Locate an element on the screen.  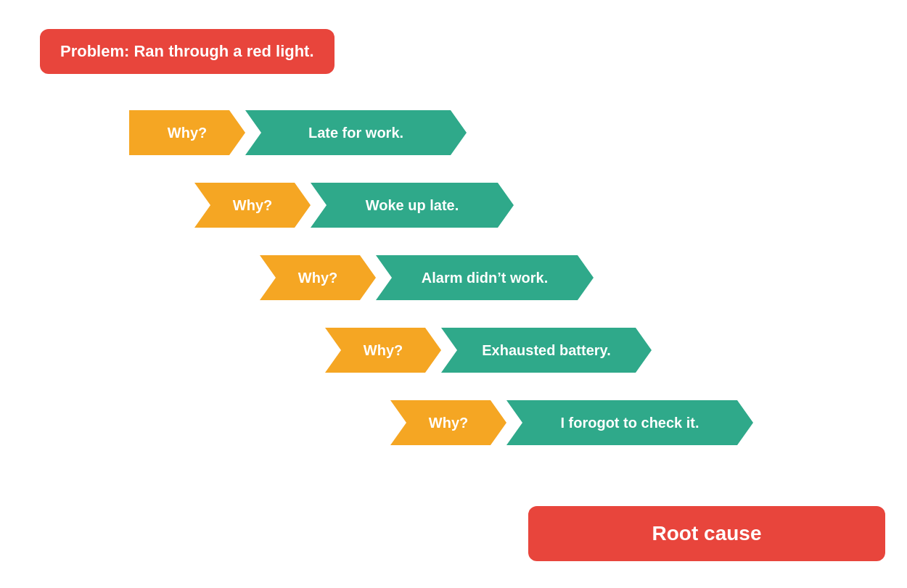
why-label-3: Why? is located at coordinates (318, 278).